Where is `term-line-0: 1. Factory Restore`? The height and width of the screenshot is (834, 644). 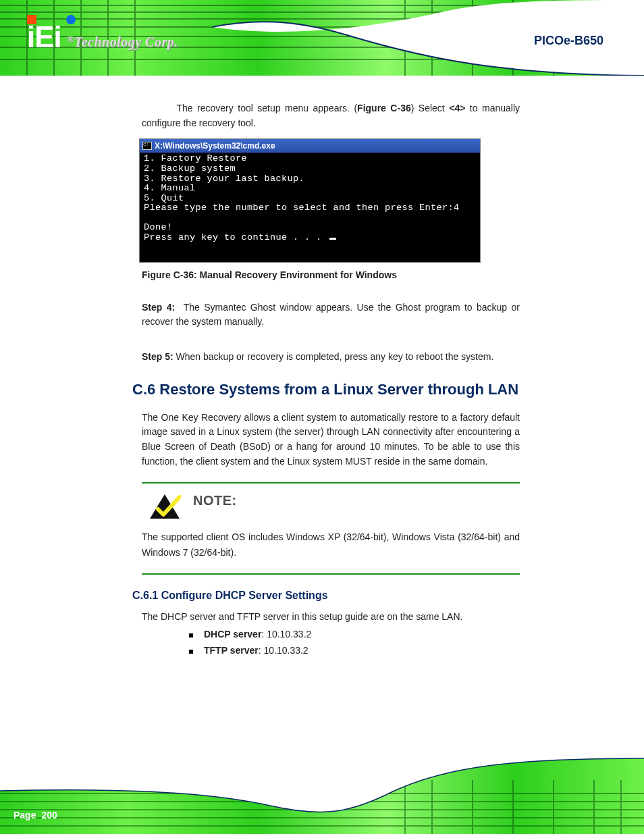 term-line-0: 1. Factory Restore is located at coordinates (196, 158).